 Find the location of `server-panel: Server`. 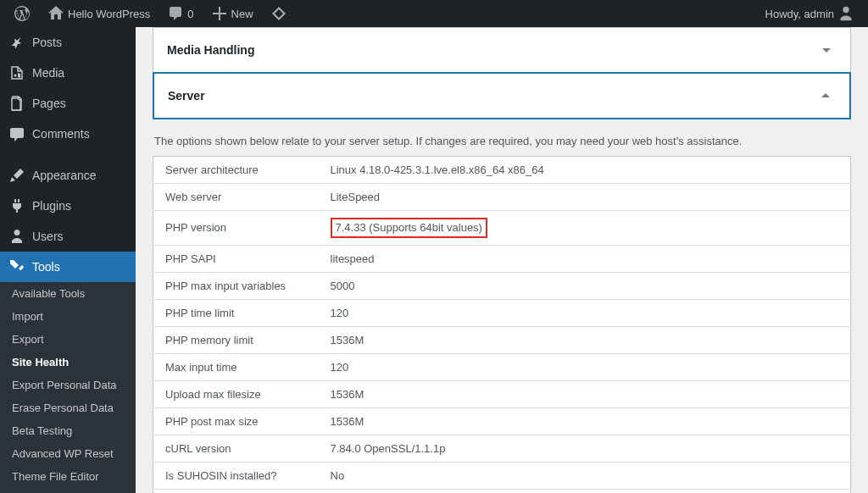

server-panel: Server is located at coordinates (502, 96).